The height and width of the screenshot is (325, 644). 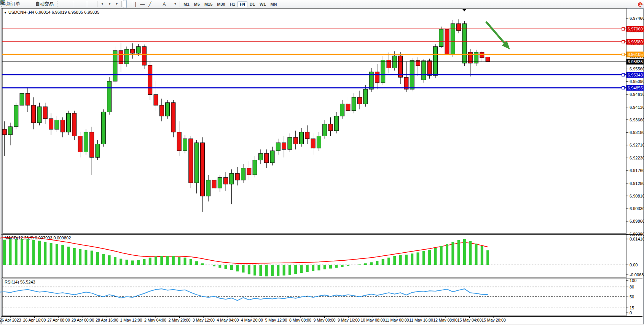 I want to click on line-chart-mode-button, so click(x=70, y=4).